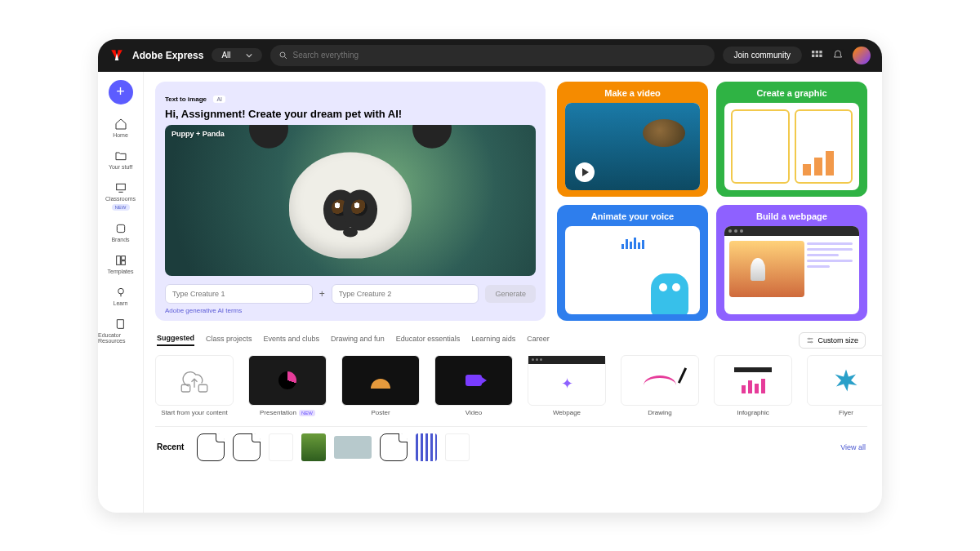  What do you see at coordinates (792, 216) in the screenshot?
I see `card-title: Build a webpage` at bounding box center [792, 216].